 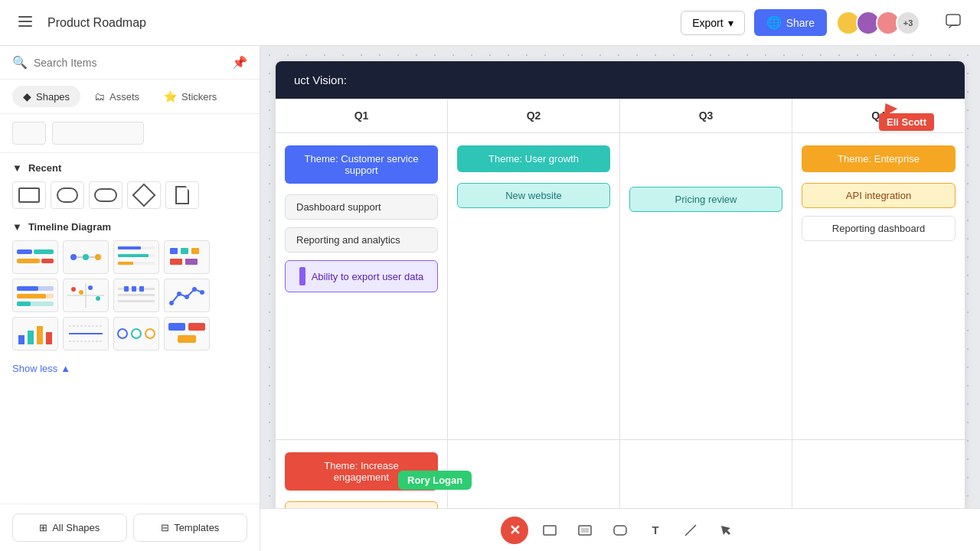 What do you see at coordinates (879, 196) in the screenshot?
I see `item-api-integration: API integration` at bounding box center [879, 196].